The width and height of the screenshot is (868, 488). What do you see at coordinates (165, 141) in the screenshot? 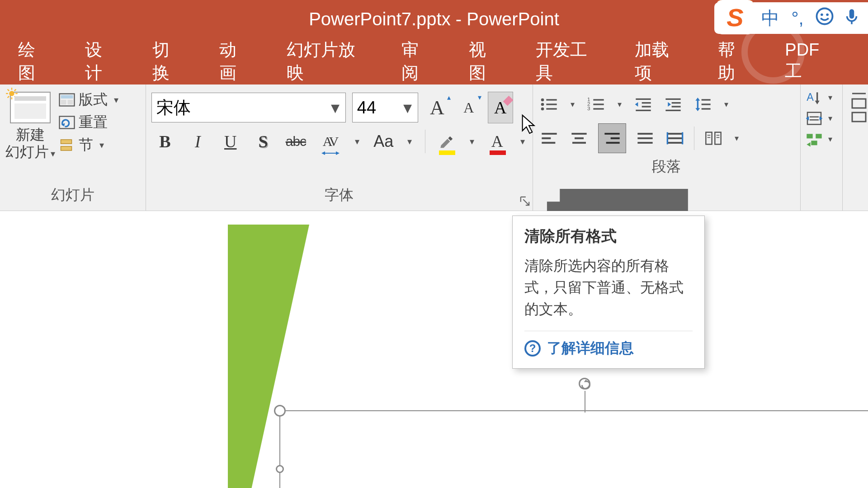
I see `bold-button: B` at bounding box center [165, 141].